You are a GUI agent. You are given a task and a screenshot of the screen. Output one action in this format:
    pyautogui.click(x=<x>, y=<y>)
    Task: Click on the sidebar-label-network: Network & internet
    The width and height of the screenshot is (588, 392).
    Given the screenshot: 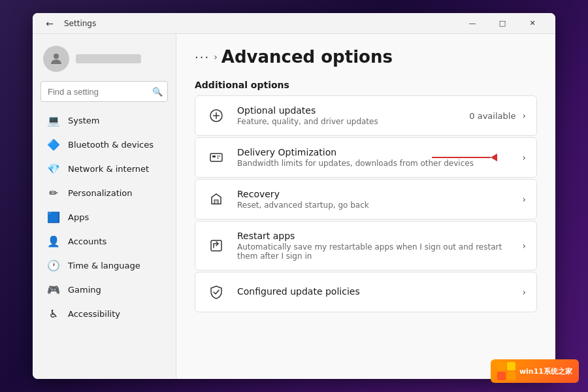 What is the action you would take?
    pyautogui.click(x=108, y=169)
    